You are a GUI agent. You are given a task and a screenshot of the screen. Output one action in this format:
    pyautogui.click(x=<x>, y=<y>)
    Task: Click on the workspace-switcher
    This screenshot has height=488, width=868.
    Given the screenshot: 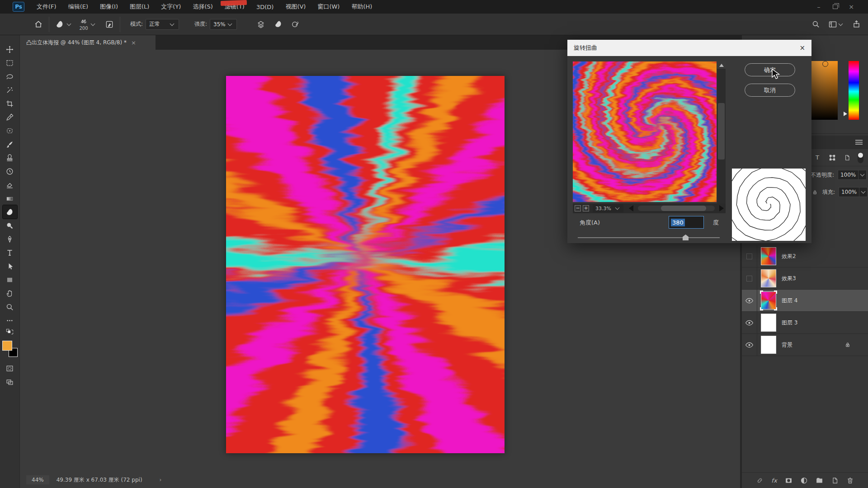 What is the action you would take?
    pyautogui.click(x=836, y=24)
    